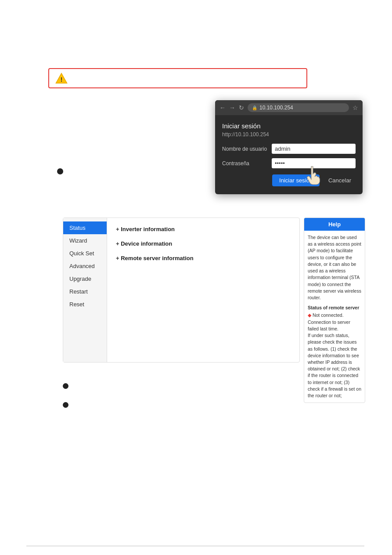 This screenshot has width=392, height=555. Describe the element at coordinates (289, 134) in the screenshot. I see `dialog-subtitle: http://10.10.100.254` at that location.